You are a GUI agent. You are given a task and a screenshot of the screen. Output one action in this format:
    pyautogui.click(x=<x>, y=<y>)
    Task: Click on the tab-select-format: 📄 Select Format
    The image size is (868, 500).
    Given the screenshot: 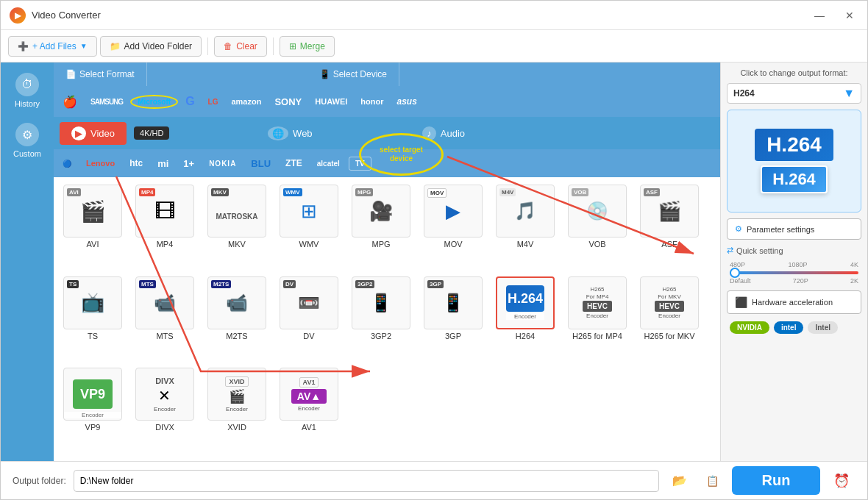 What is the action you would take?
    pyautogui.click(x=100, y=74)
    